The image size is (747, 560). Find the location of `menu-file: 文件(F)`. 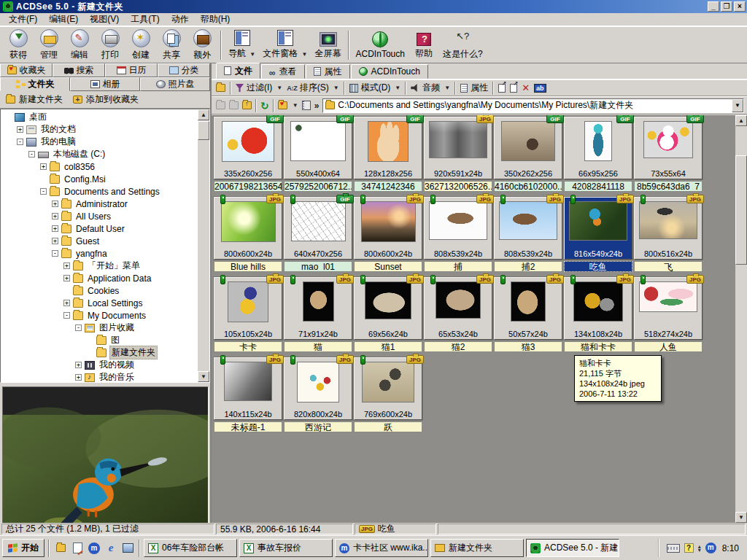

menu-file: 文件(F) is located at coordinates (23, 19).